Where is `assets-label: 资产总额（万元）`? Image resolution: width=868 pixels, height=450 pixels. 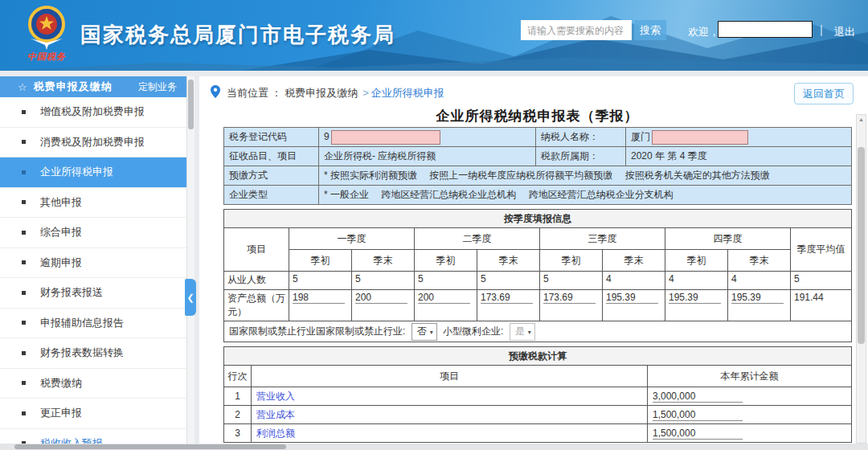 assets-label: 资产总额（万元） is located at coordinates (257, 305).